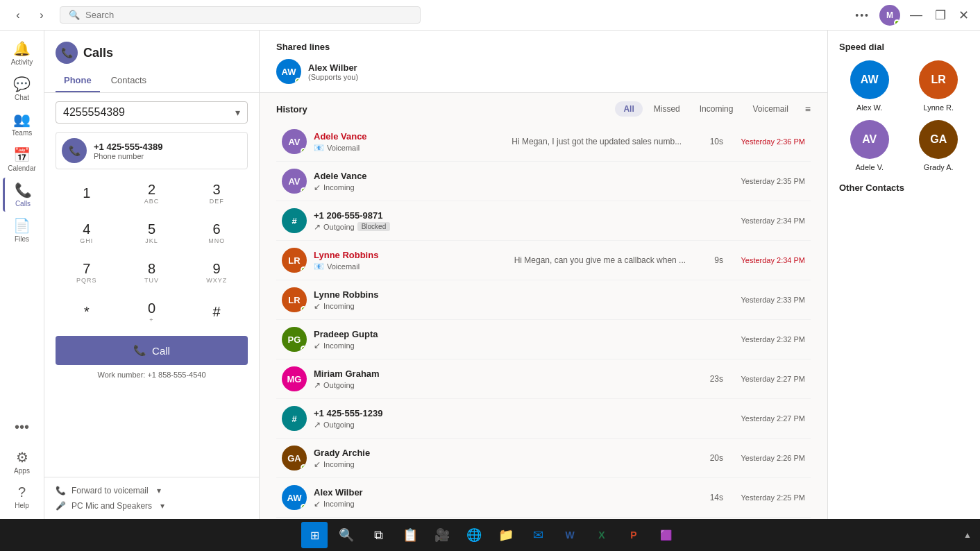 The height and width of the screenshot is (551, 980). I want to click on taskbar-widgets: 📋, so click(410, 535).